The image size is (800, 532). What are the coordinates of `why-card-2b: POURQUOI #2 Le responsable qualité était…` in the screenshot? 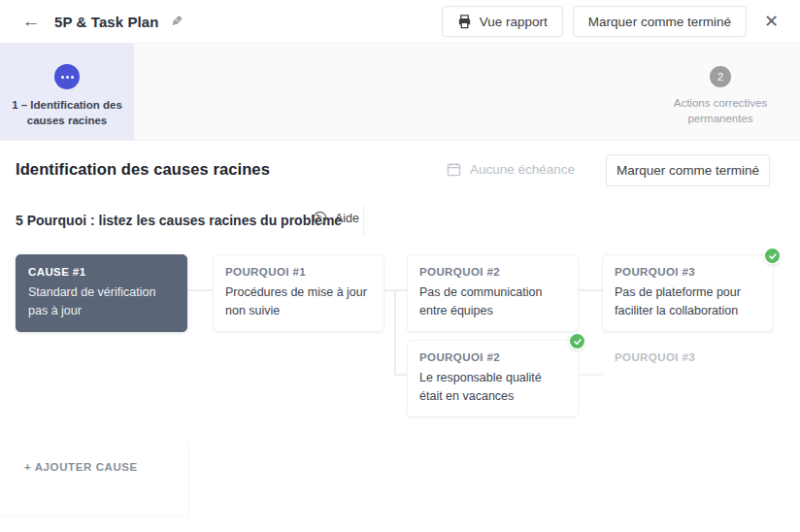 It's located at (493, 379).